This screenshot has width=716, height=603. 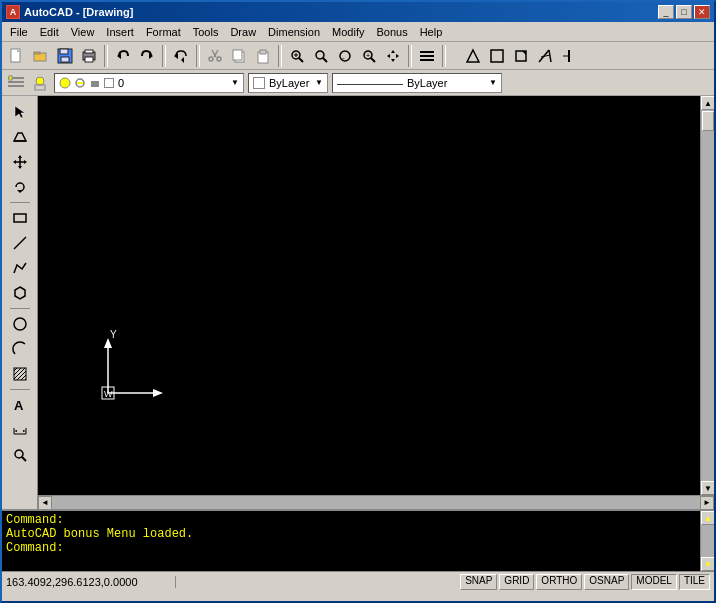 What do you see at coordinates (521, 56) in the screenshot?
I see `tb2-btn3` at bounding box center [521, 56].